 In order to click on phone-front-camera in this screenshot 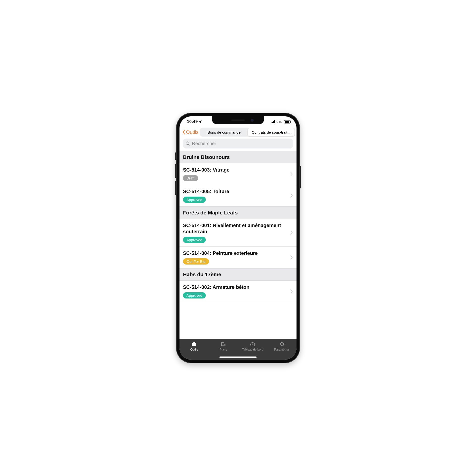, I will do `click(252, 120)`.